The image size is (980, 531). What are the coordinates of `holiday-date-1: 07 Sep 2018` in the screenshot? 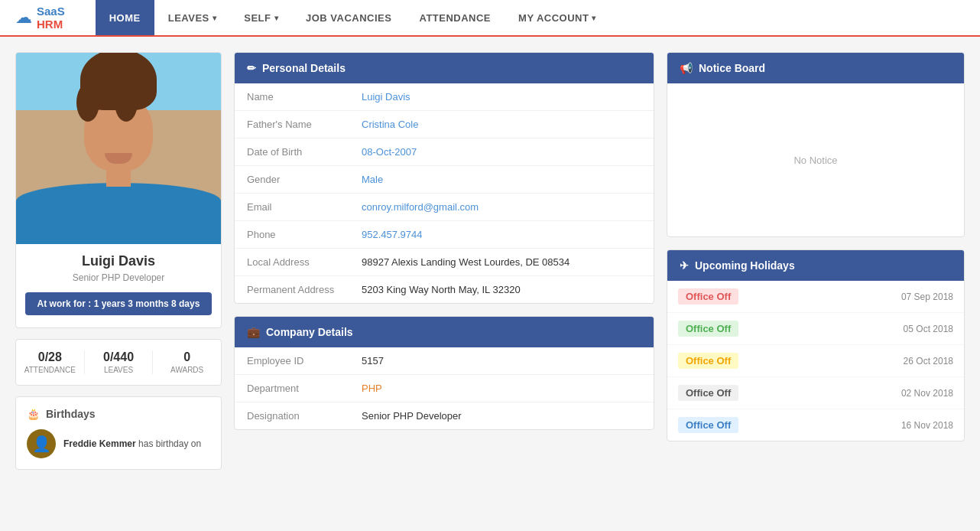 It's located at (927, 297).